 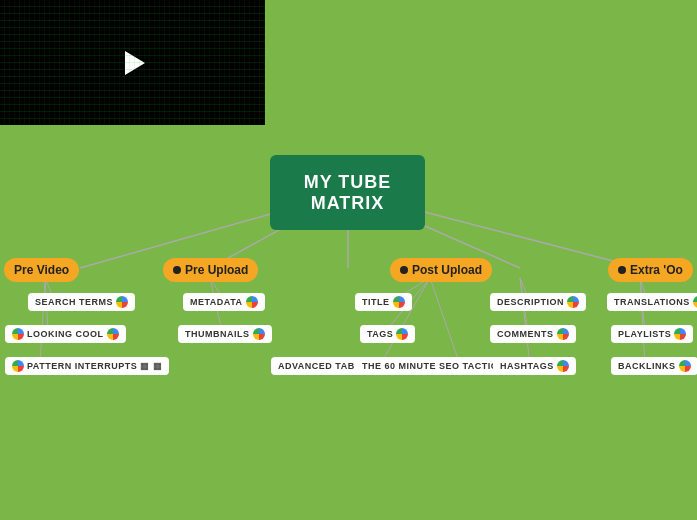 What do you see at coordinates (42, 270) in the screenshot?
I see `branch-pre-video: Pre Video` at bounding box center [42, 270].